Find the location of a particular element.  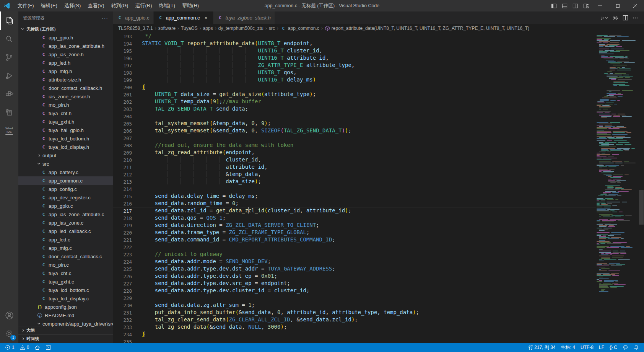

tree-item: Cattribute-size.h is located at coordinates (66, 80).